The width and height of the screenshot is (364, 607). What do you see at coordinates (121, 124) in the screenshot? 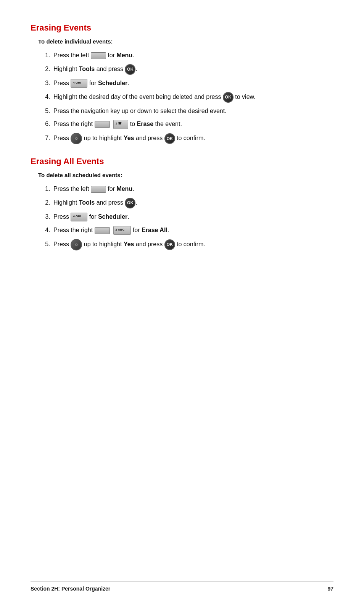
I see `num1-key-icon: 1 ☎` at bounding box center [121, 124].